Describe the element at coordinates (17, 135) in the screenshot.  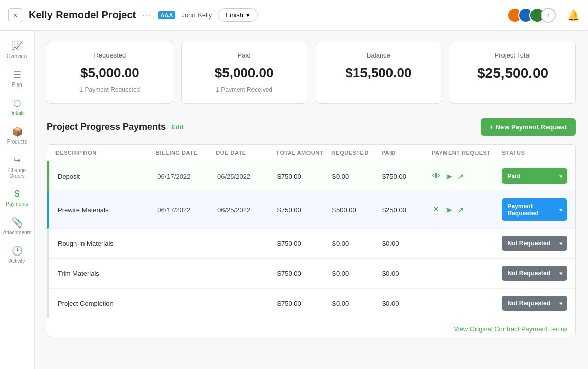
I see `sidebar-item-products: 📦 Products` at that location.